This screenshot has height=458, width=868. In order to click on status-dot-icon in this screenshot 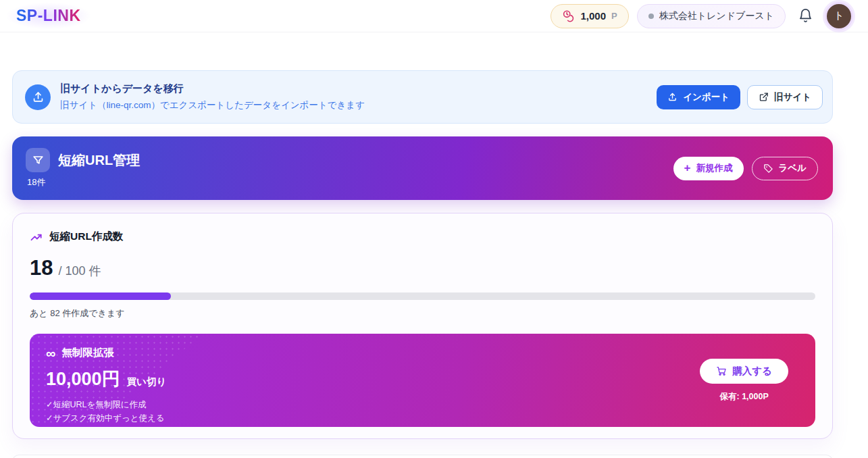, I will do `click(651, 16)`.